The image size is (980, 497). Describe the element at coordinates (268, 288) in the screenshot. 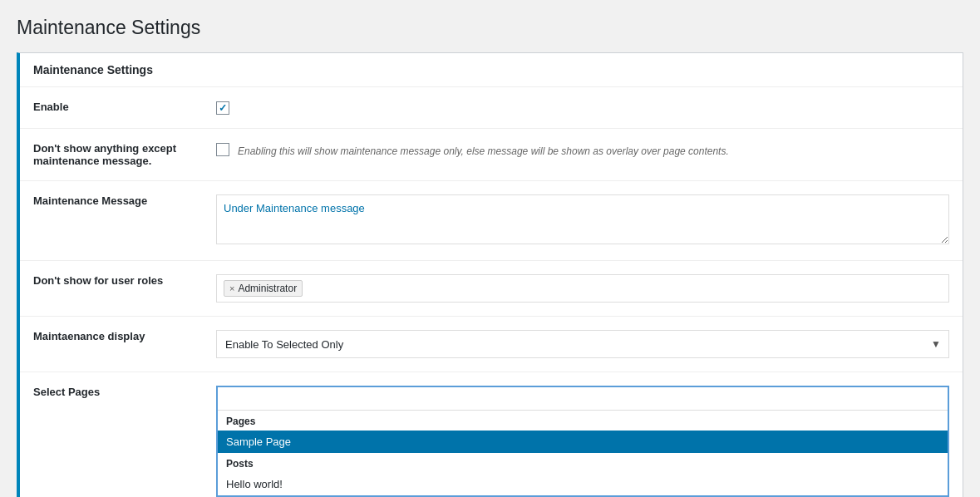

I see `role-tag-label: Administrator` at that location.